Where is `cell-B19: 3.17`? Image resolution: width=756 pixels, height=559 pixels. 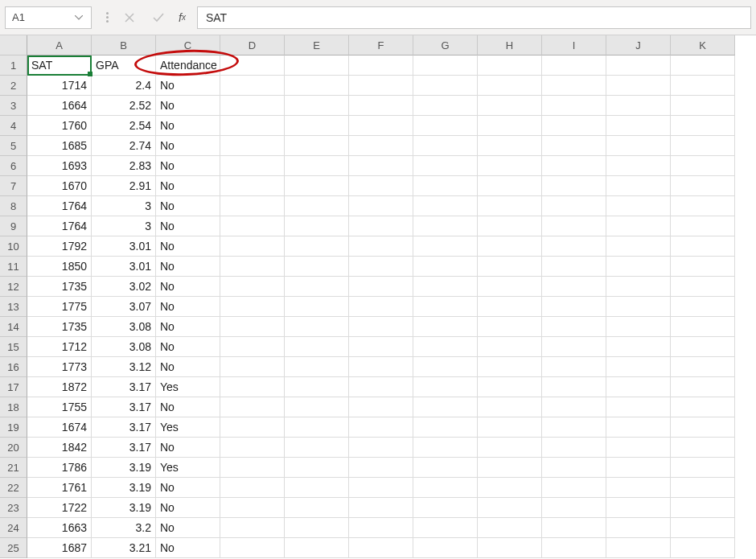
cell-B19: 3.17 is located at coordinates (124, 428).